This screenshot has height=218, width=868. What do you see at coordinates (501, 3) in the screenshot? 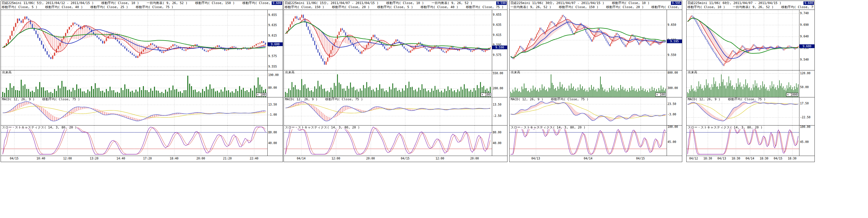
I see `current-price-box: 9.590` at bounding box center [501, 3].